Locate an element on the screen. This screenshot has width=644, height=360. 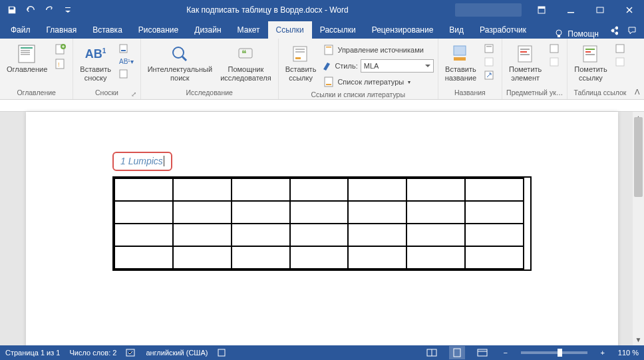
footnotes-launcher: ⤢ is located at coordinates (134, 94).